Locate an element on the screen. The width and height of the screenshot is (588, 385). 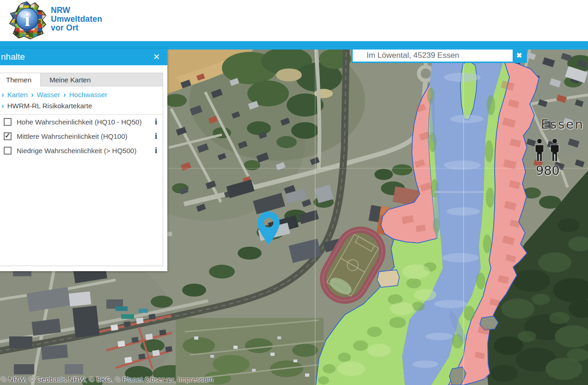
tab-meine-karten: Meine Karten is located at coordinates (70, 80).